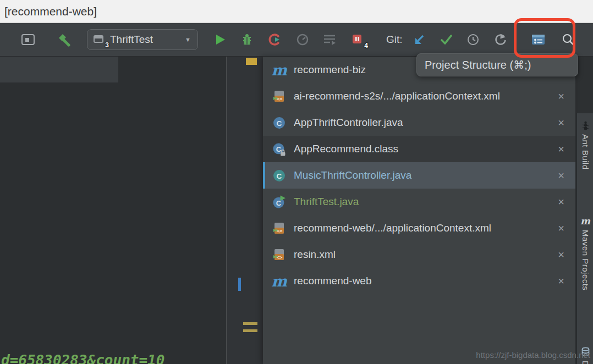 Image resolution: width=593 pixels, height=364 pixels. I want to click on checkmark-icon, so click(447, 40).